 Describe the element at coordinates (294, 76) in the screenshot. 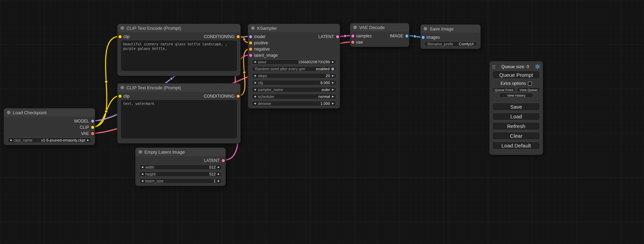

I see `widget-steps: ◀steps20▶` at that location.